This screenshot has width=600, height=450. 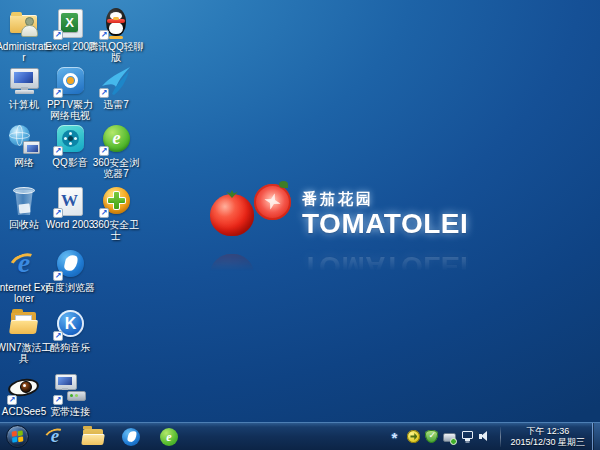 What do you see at coordinates (432, 436) in the screenshot?
I see `security-shield-icon` at bounding box center [432, 436].